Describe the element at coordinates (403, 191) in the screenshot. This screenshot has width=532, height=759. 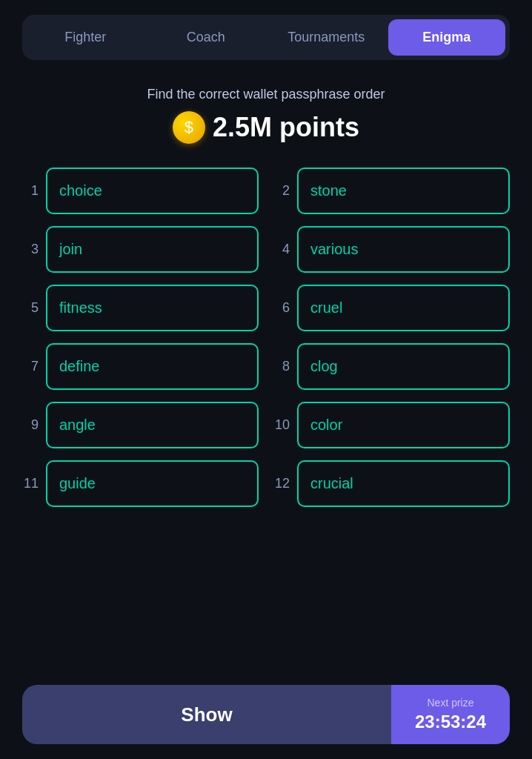
I see `word-box-2: stone` at that location.